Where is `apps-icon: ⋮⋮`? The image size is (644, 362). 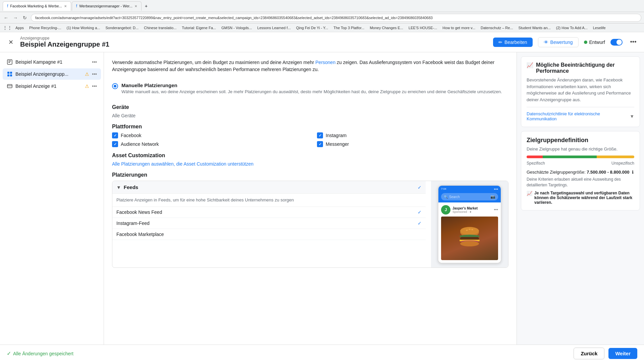 apps-icon: ⋮⋮ is located at coordinates (7, 28).